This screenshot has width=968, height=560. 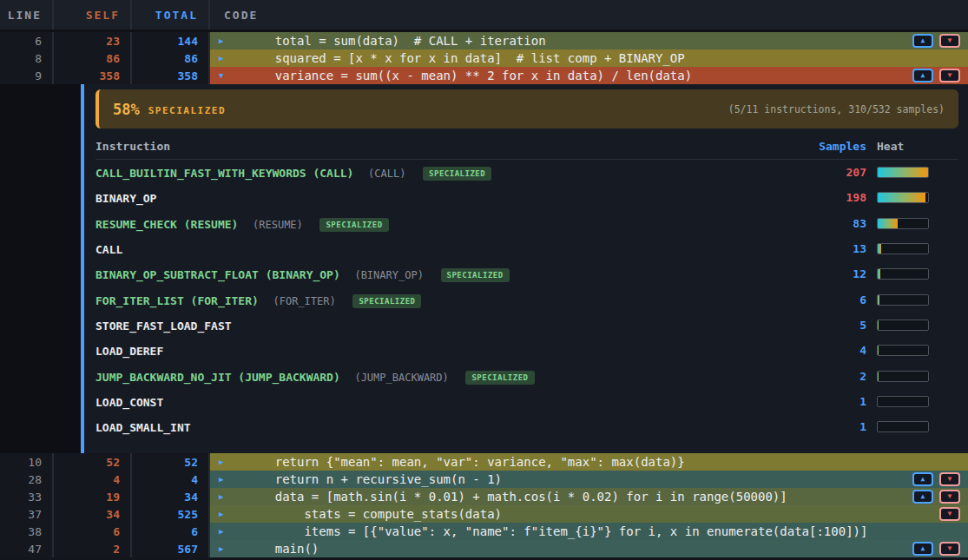 I want to click on instruction-samples: 1, so click(x=836, y=401).